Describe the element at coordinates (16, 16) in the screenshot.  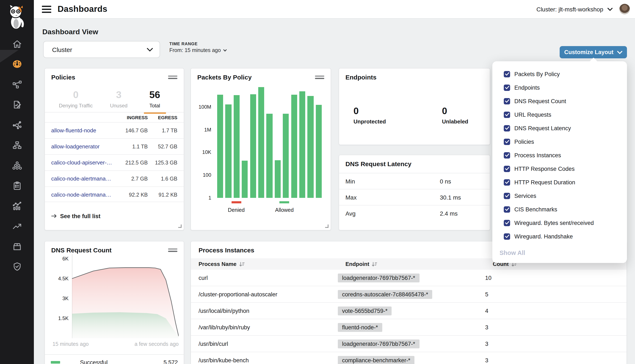
I see `calico-cat-logo` at that location.